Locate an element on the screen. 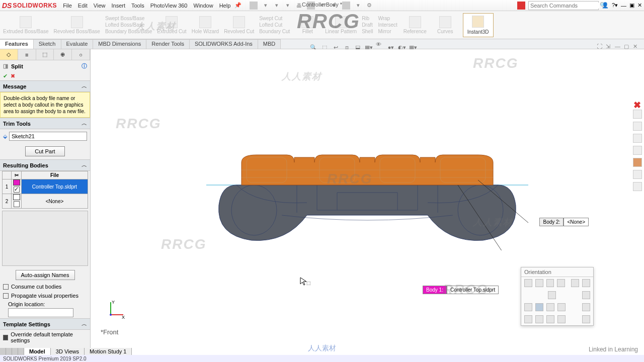 Image resolution: width=644 pixels, height=362 pixels. orient-view1-icon is located at coordinates (528, 283).